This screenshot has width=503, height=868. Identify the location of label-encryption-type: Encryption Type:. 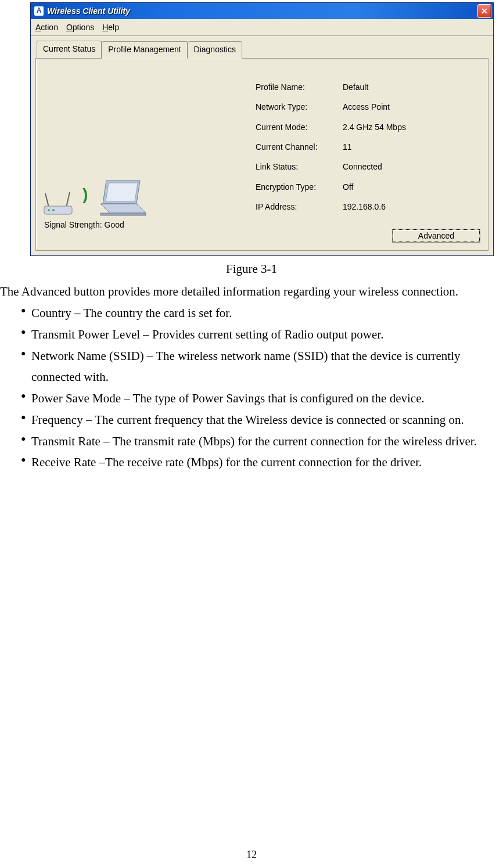
(299, 187).